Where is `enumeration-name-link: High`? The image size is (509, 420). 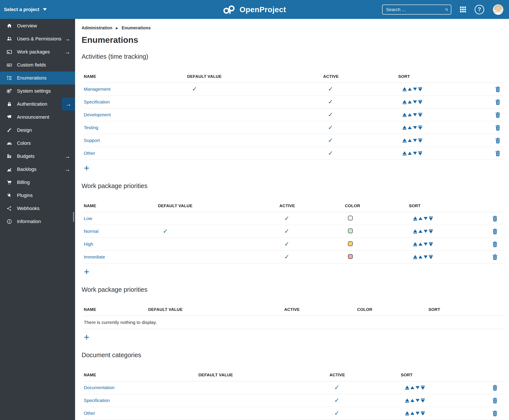 enumeration-name-link: High is located at coordinates (89, 244).